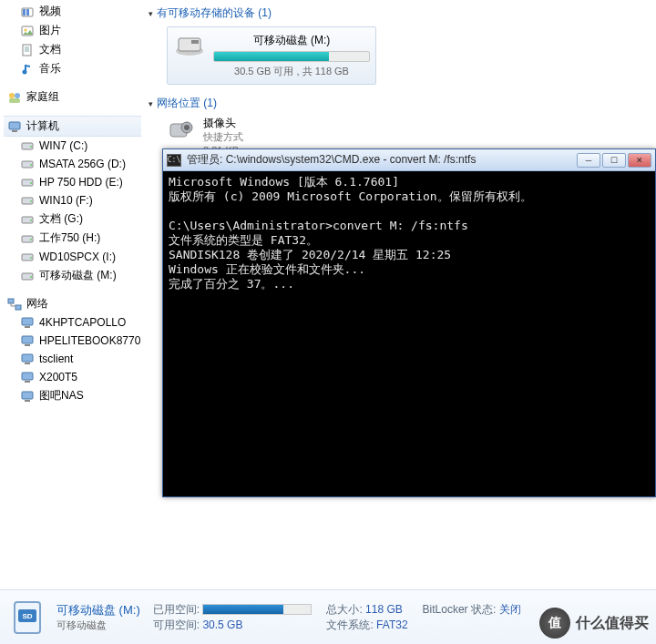 The image size is (656, 644). Describe the element at coordinates (81, 182) in the screenshot. I see `sidebar-item-label: HP 750 HDD (E:)` at that location.